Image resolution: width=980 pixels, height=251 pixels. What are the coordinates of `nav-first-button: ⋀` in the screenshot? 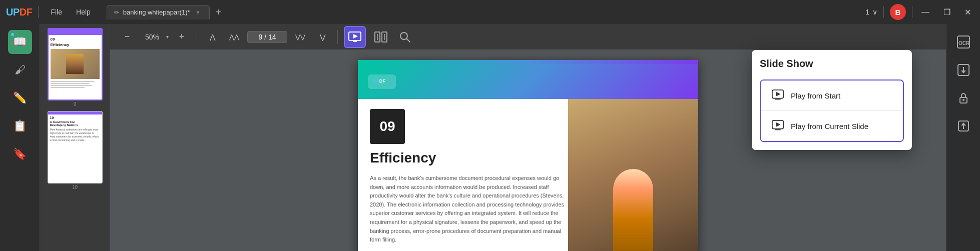 It's located at (212, 37).